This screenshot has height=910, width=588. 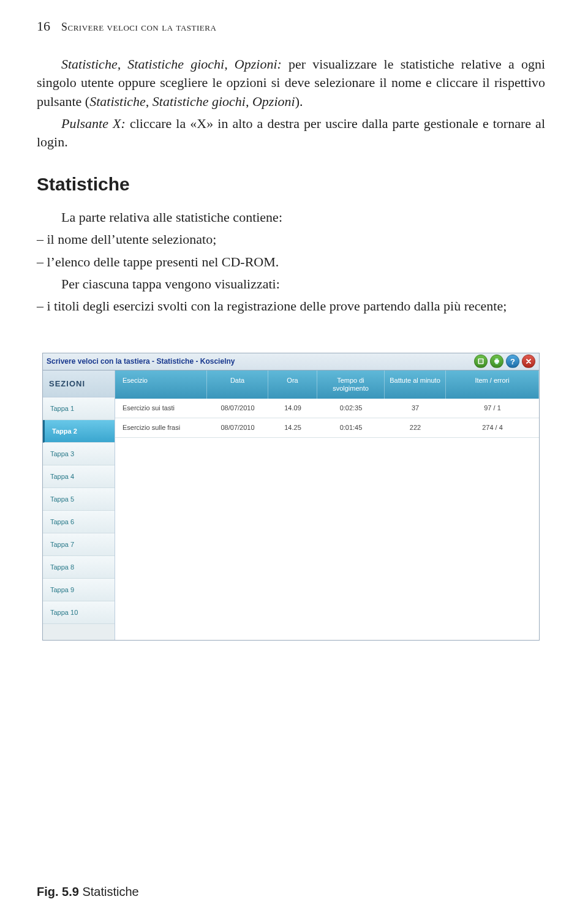 What do you see at coordinates (291, 184) in the screenshot?
I see `section-heading: Statistiche` at bounding box center [291, 184].